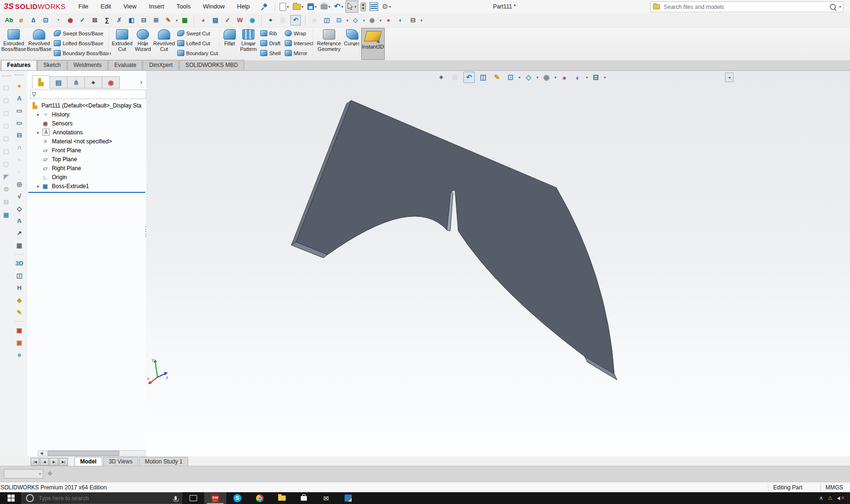  What do you see at coordinates (821, 498) in the screenshot?
I see `hidden-icons-chevron-icon: ∧` at bounding box center [821, 498].